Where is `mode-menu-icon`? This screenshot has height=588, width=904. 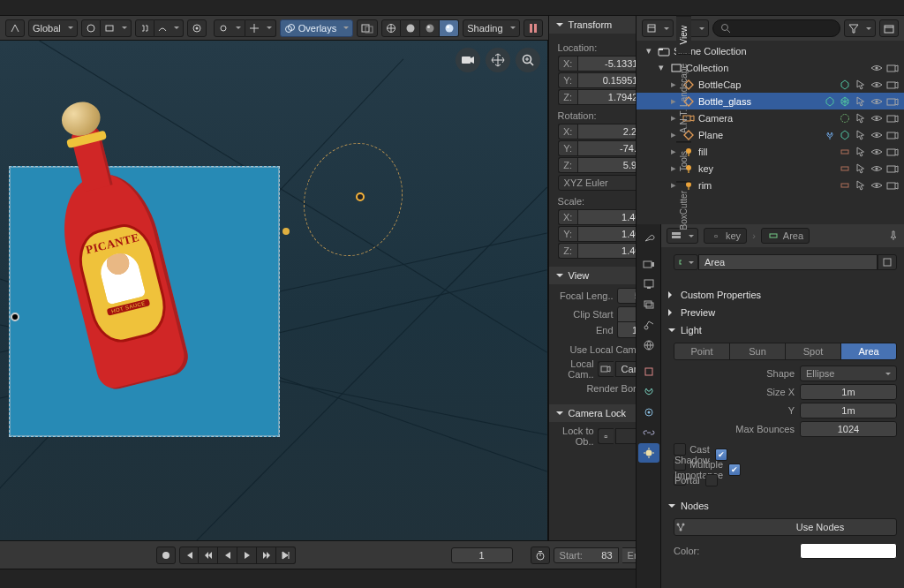 mode-menu-icon is located at coordinates (15, 28).